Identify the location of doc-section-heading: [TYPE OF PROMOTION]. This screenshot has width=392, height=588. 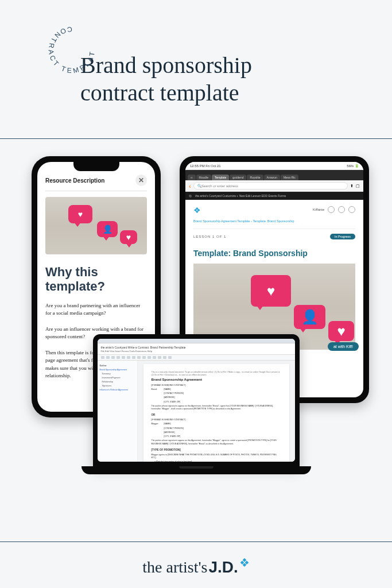
(216, 450).